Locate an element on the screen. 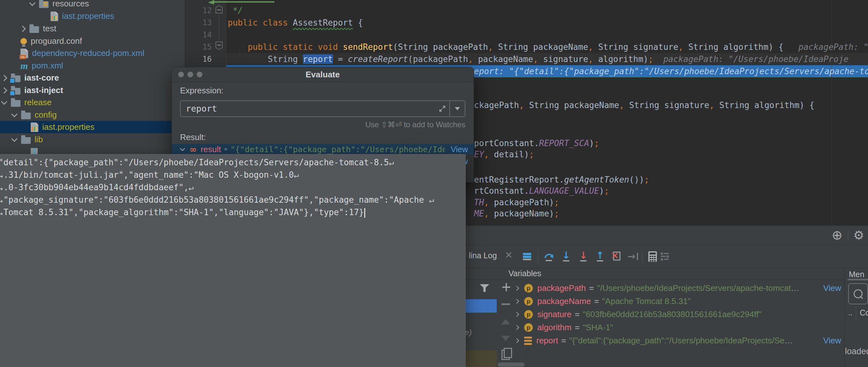 Image resolution: width=868 pixels, height=367 pixels. result-label: Result: is located at coordinates (193, 137).